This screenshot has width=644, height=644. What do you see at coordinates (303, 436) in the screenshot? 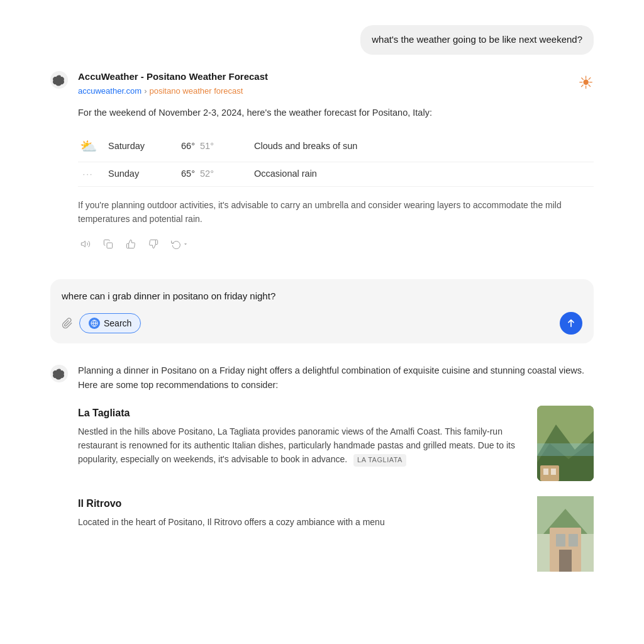
I see `restaurant-la-tagliata-info: La Tagliata Nestled in the hills above P…` at bounding box center [303, 436].